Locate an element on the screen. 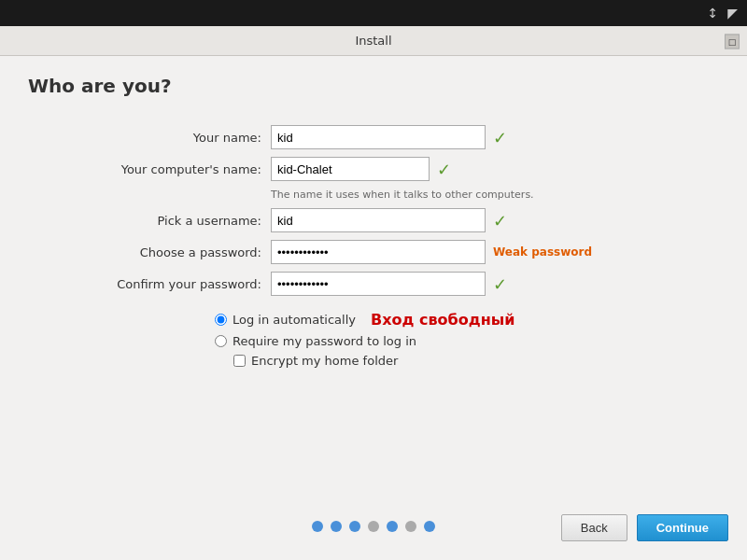  login-auto-radio is located at coordinates (220, 319).